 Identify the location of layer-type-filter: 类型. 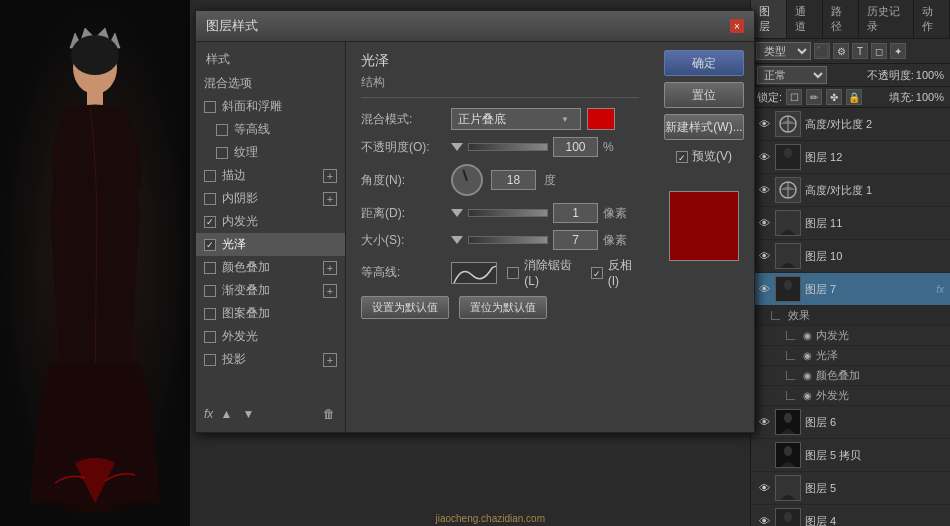
(784, 51).